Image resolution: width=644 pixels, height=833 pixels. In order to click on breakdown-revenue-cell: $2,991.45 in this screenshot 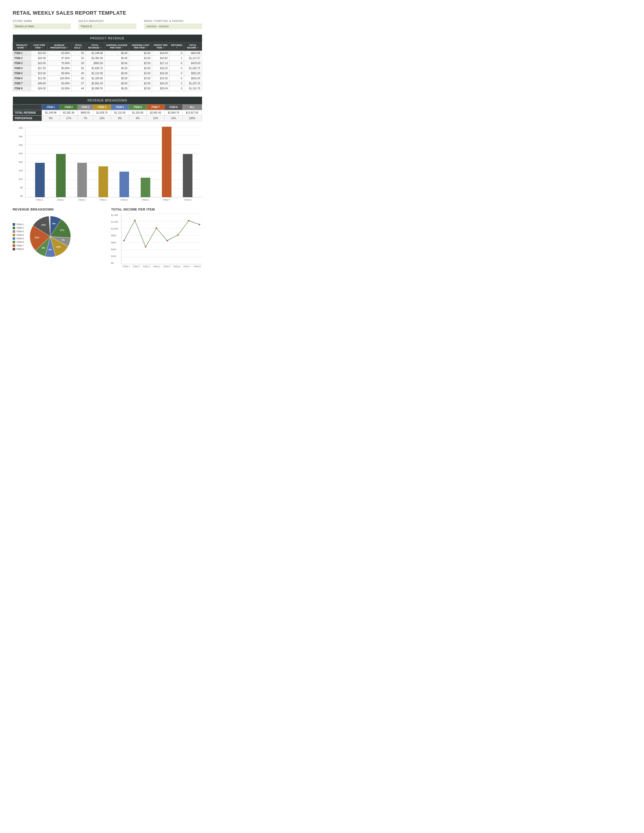, I will do `click(156, 113)`.